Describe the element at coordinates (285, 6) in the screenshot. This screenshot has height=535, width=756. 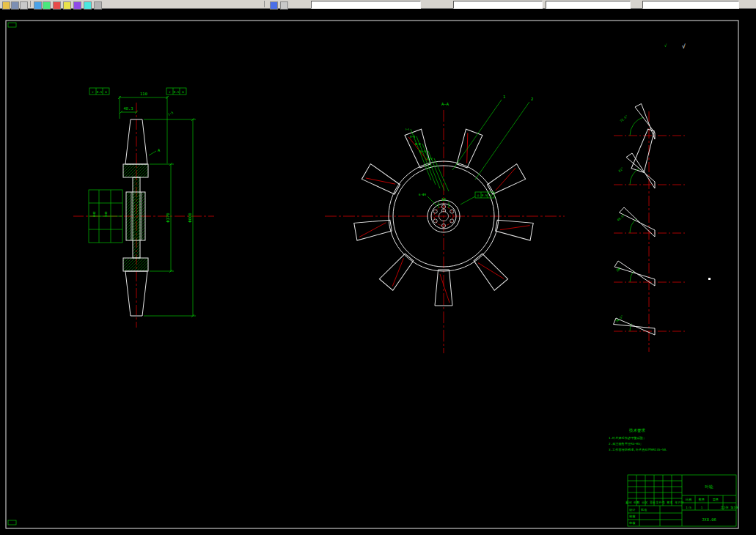
I see `pan-icon` at that location.